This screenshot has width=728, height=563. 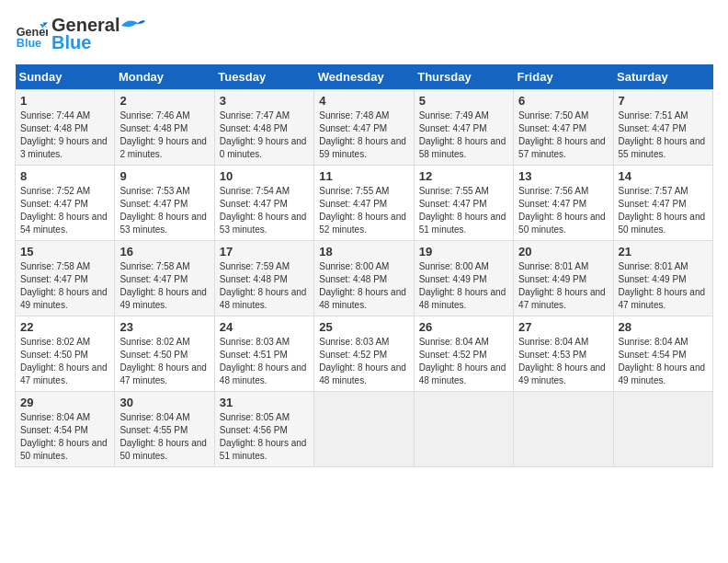 What do you see at coordinates (64, 135) in the screenshot?
I see `day-detail: Sunrise: 7:44 AM Sunset: 4:48 PM Dayligh…` at bounding box center [64, 135].